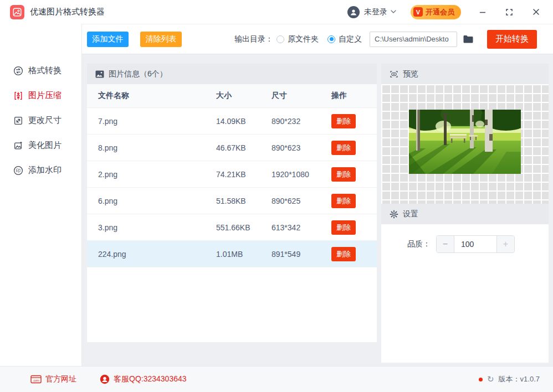  What do you see at coordinates (232, 74) in the screenshot?
I see `file-info-header: 图片信息（6个）` at bounding box center [232, 74].